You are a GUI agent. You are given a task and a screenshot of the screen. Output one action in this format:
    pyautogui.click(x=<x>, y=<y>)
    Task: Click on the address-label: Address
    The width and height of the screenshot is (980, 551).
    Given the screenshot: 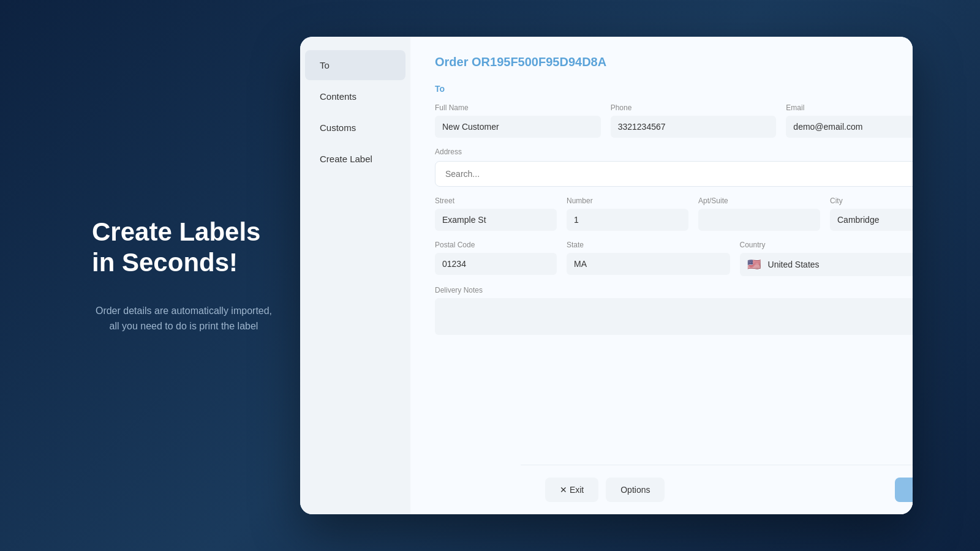 What is the action you would take?
    pyautogui.click(x=674, y=152)
    